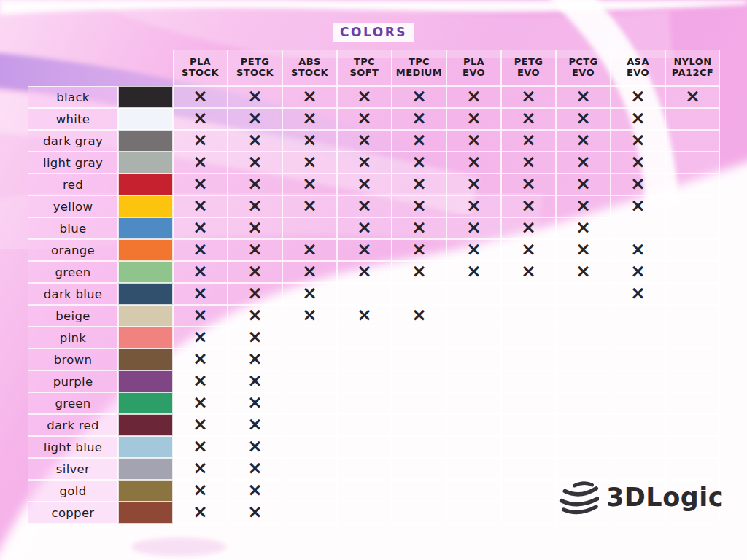 This screenshot has width=747, height=560. I want to click on brand-name: 3DLogic, so click(665, 497).